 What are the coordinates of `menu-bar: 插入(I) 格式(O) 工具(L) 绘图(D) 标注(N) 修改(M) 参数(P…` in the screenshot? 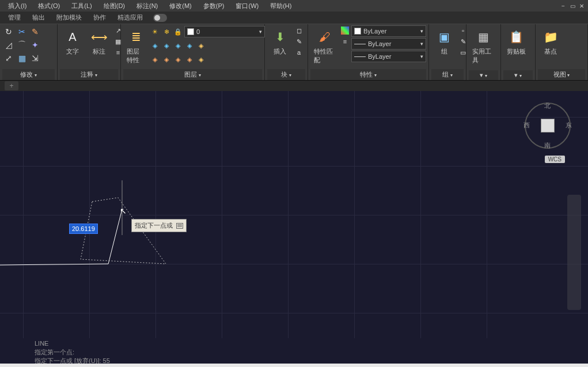 It's located at (294, 6).